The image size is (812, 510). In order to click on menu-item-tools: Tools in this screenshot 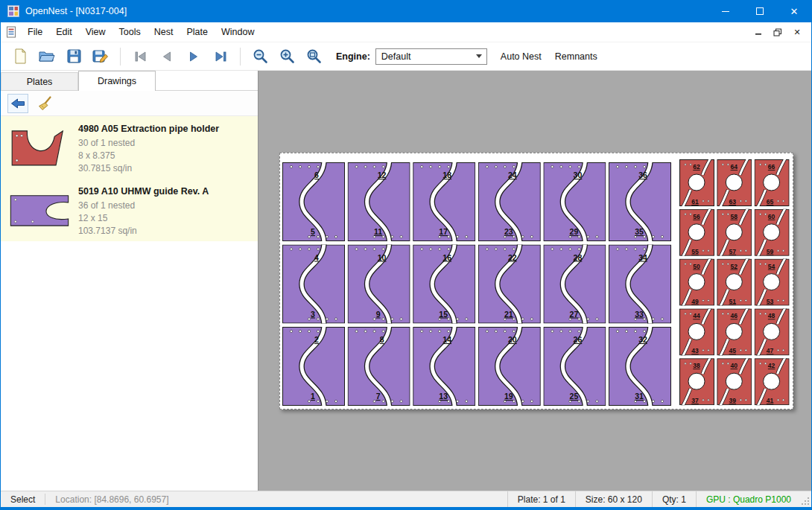, I will do `click(130, 32)`.